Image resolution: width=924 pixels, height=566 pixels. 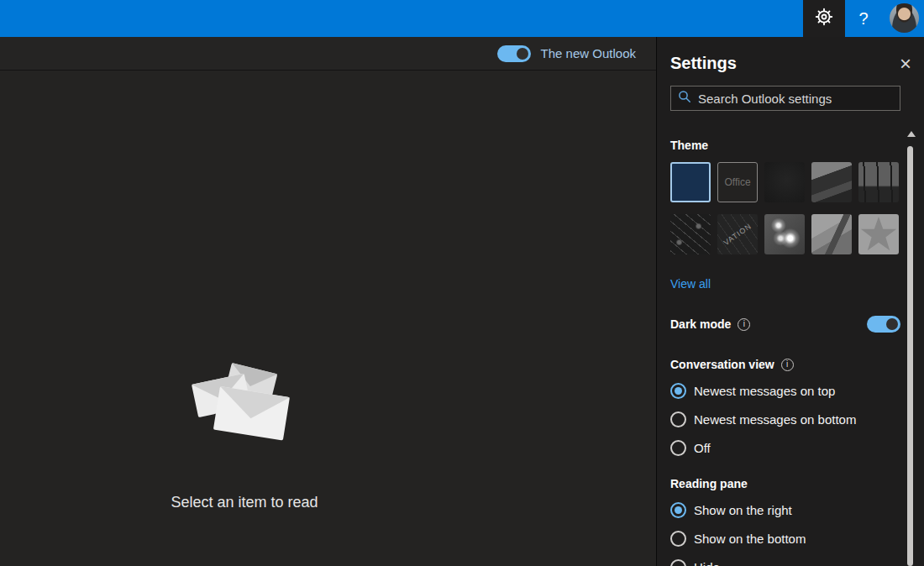 What do you see at coordinates (785, 419) in the screenshot?
I see `radio-newest-on-bottom: Newest messages on bottom` at bounding box center [785, 419].